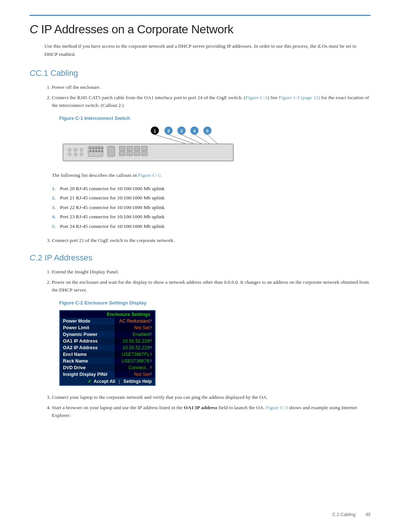 The width and height of the screenshot is (400, 532). What do you see at coordinates (169, 131) in the screenshot?
I see `svg-text: 2` at bounding box center [169, 131].